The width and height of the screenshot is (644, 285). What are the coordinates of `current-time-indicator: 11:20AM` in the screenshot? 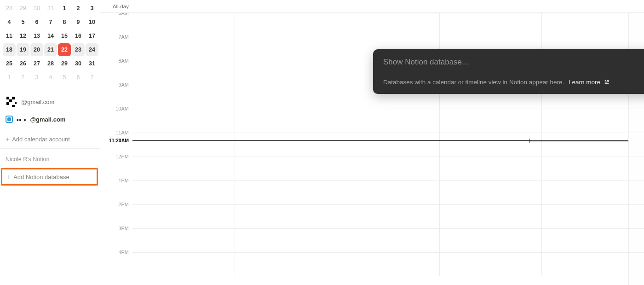 It's located at (380, 141).